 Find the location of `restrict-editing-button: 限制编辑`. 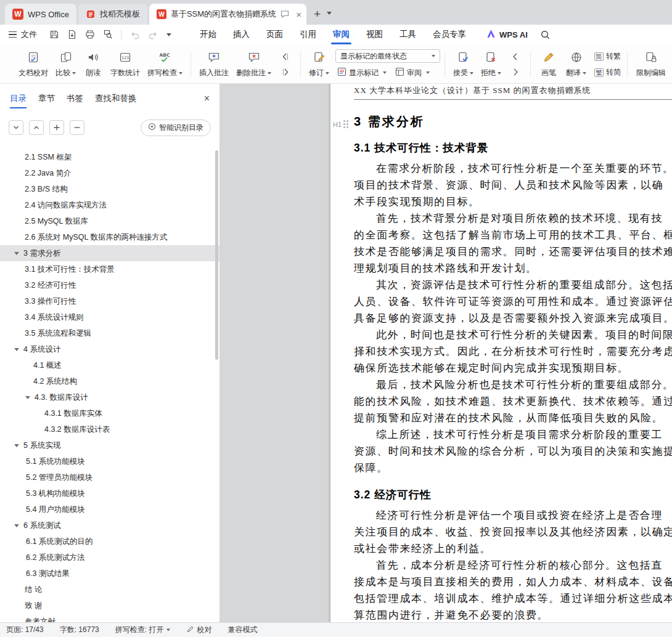

restrict-editing-button: 限制编辑 is located at coordinates (651, 64).